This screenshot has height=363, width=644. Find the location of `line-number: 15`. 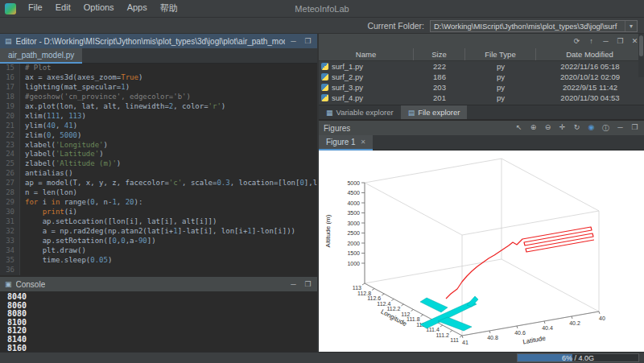

line-number: 15 is located at coordinates (10, 68).